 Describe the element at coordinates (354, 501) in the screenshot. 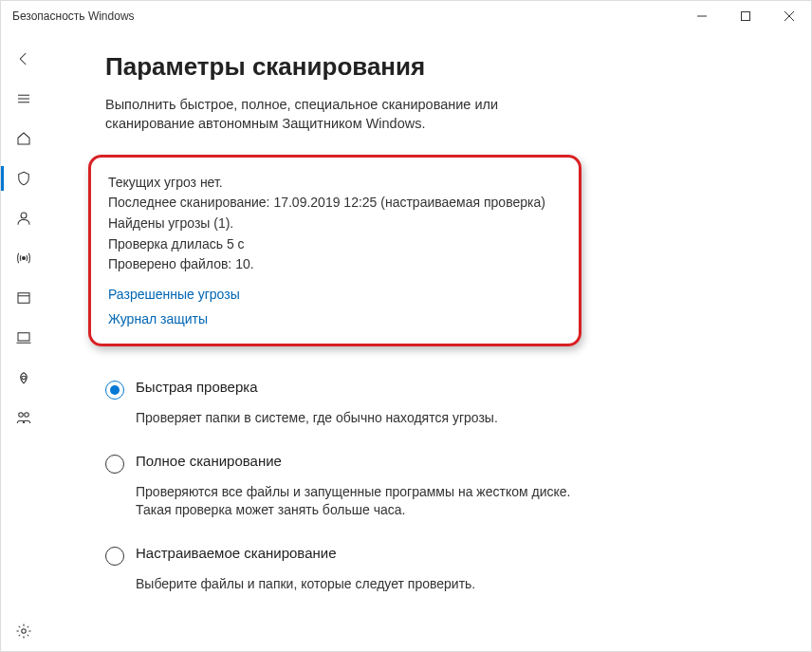

I see `option-full-desc: Проверяются все файлы и запущенные прогр…` at that location.